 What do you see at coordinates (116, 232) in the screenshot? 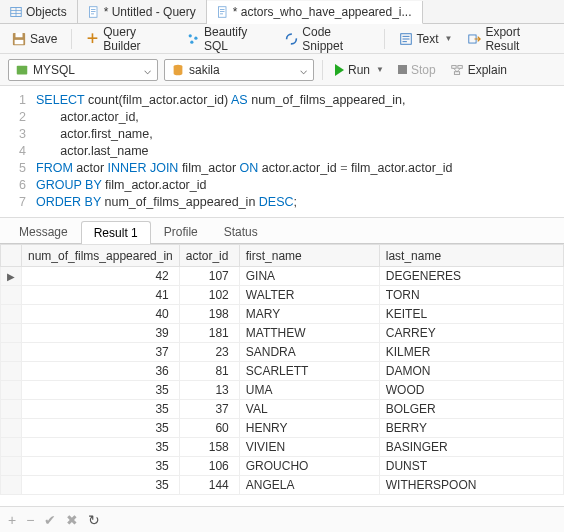
I see `tab-result1: Result 1` at bounding box center [116, 232].